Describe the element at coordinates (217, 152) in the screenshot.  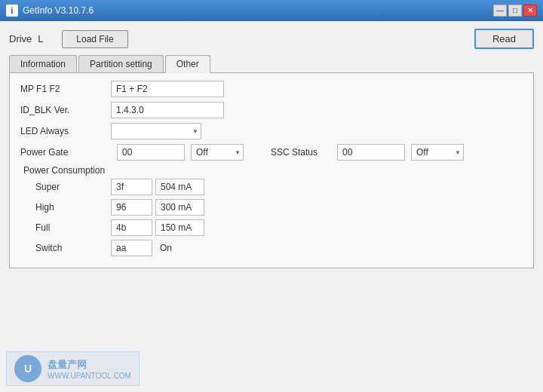
I see `power-gate-select: Off On` at that location.